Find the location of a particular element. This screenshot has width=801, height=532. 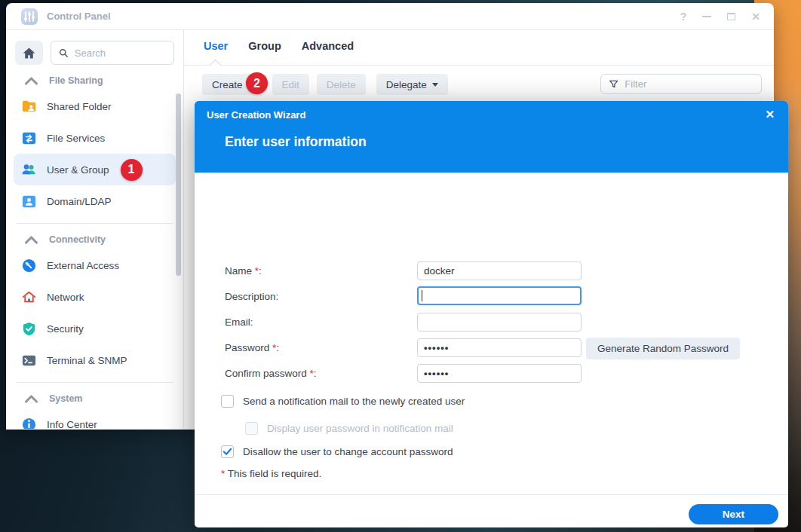

active-tab-notch is located at coordinates (216, 66).